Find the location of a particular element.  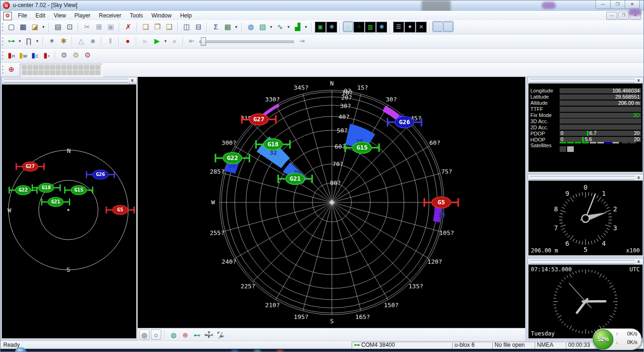

save-receiver-config-icon: ⚙ is located at coordinates (64, 55).